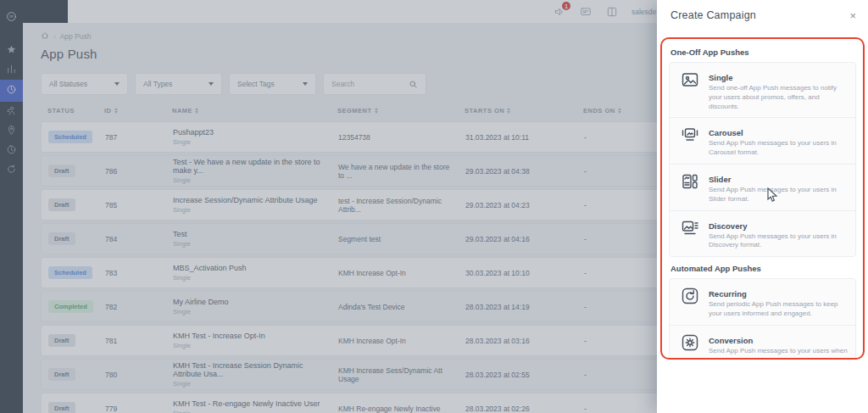 The image size is (868, 413). I want to click on campaign-type-carousel: CarouselSend App Push messages to your u…, so click(763, 141).